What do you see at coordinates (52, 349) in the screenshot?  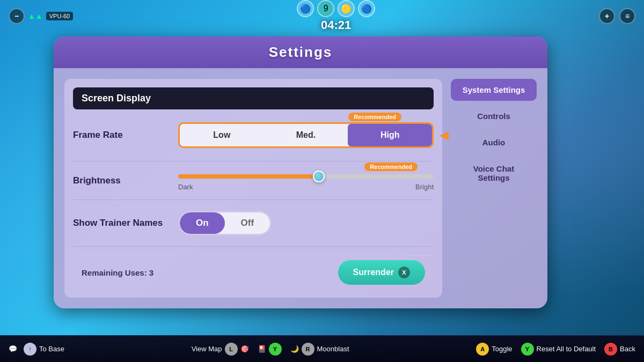 I see `to-base-label: To Base` at bounding box center [52, 349].